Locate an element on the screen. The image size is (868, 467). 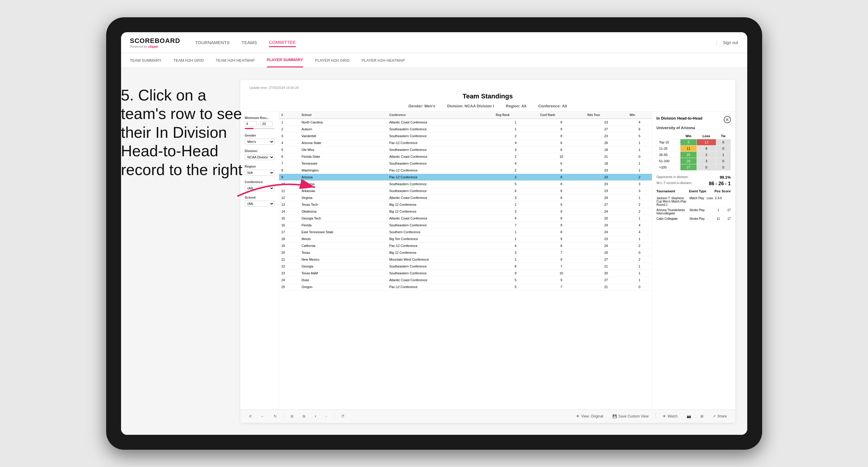
table-row: 8 Washington Pac-12 Conference 2 8 23 1 is located at coordinates (465, 170).